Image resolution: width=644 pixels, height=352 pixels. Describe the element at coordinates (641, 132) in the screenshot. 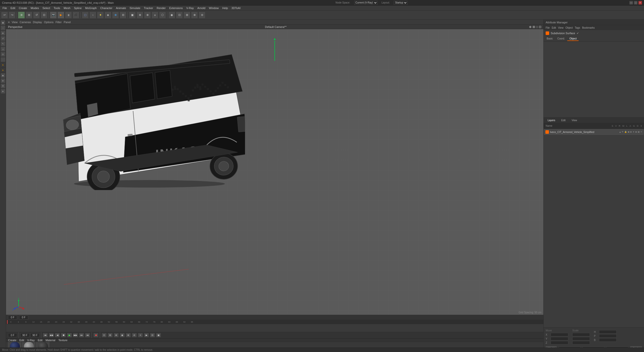

I see `layer-icon-x: ✕` at that location.